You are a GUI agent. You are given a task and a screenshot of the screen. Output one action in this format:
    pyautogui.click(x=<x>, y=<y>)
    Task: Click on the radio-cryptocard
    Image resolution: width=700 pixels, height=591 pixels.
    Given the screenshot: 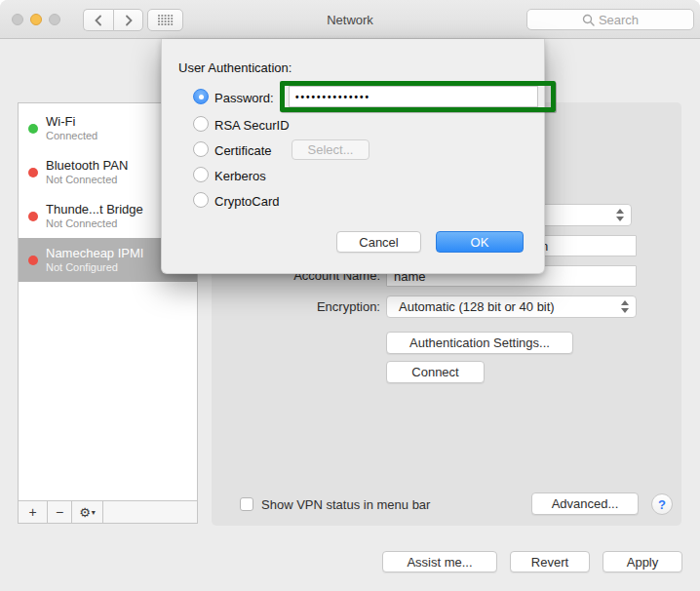 What is the action you would take?
    pyautogui.click(x=201, y=200)
    